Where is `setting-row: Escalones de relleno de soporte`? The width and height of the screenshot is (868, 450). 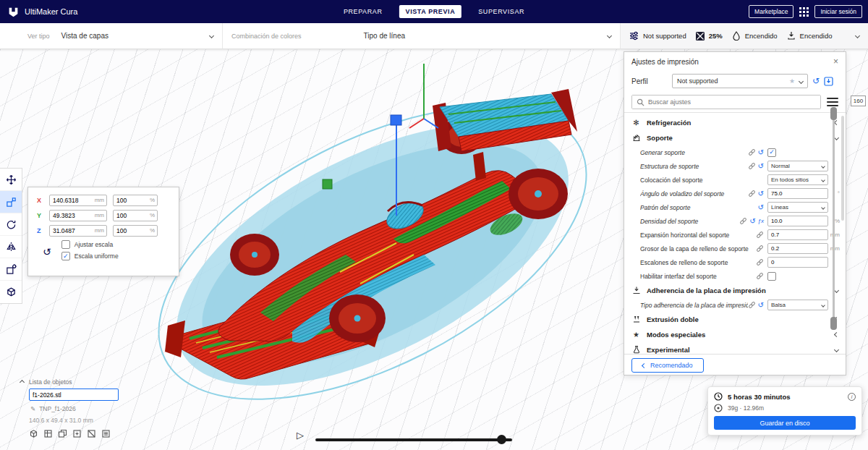 setting-row: Escalones de relleno de soporte is located at coordinates (735, 262).